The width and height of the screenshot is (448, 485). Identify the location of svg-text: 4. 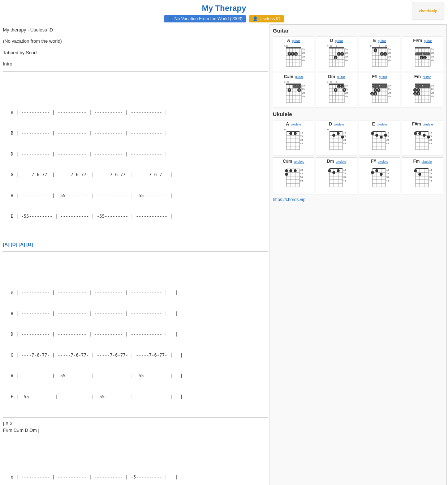
(418, 94).